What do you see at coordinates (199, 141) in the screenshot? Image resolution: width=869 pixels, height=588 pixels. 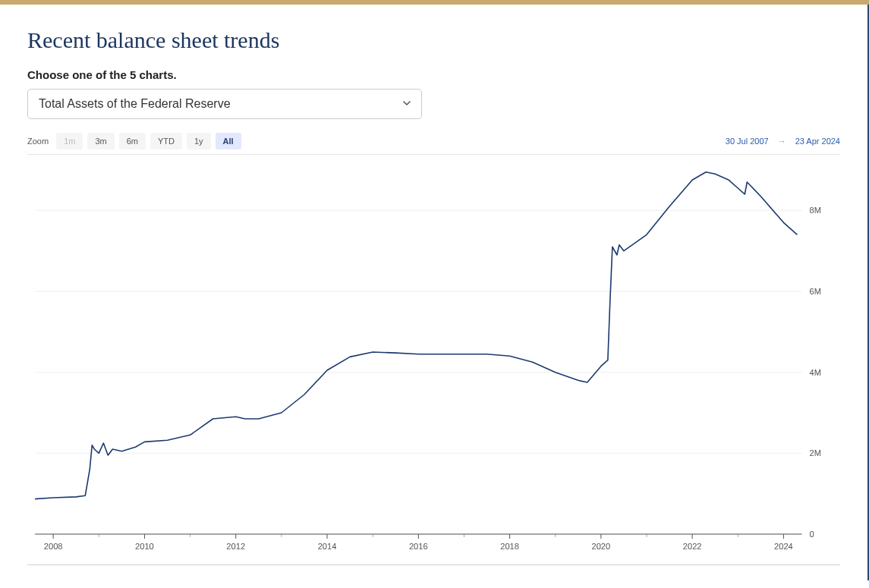 I see `zoom-1y-button: 1y` at bounding box center [199, 141].